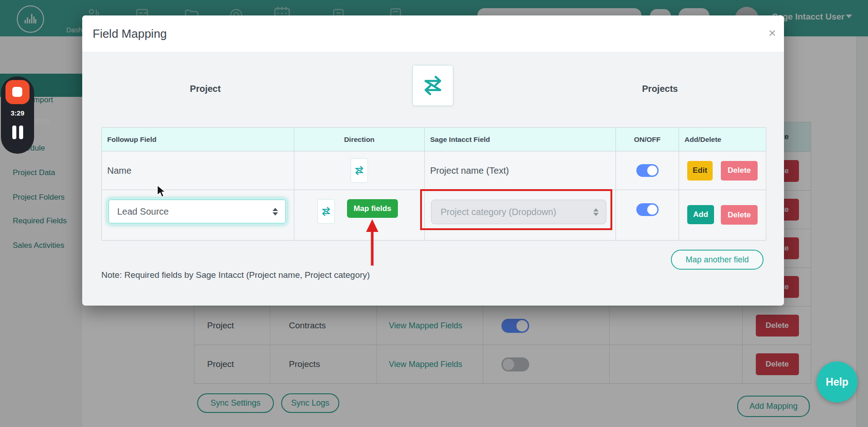  What do you see at coordinates (519, 212) in the screenshot?
I see `sage-field-select-disabled: Project category (Dropdown)` at bounding box center [519, 212].